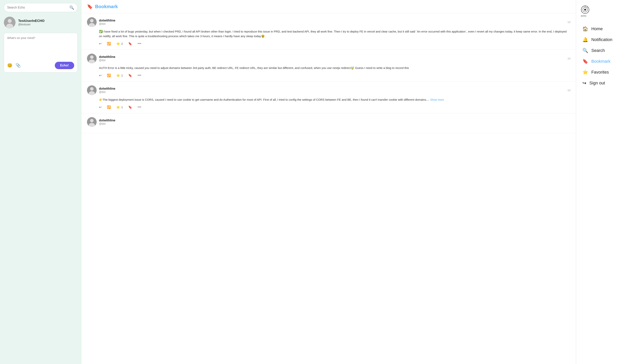 This screenshot has width=638, height=364. I want to click on nav-item-home: 🏠 Home, so click(607, 29).